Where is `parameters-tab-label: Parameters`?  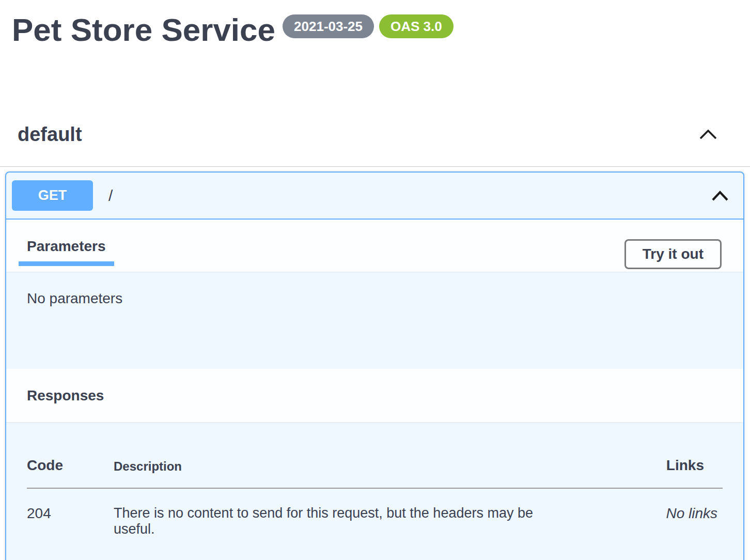
parameters-tab-label: Parameters is located at coordinates (66, 246).